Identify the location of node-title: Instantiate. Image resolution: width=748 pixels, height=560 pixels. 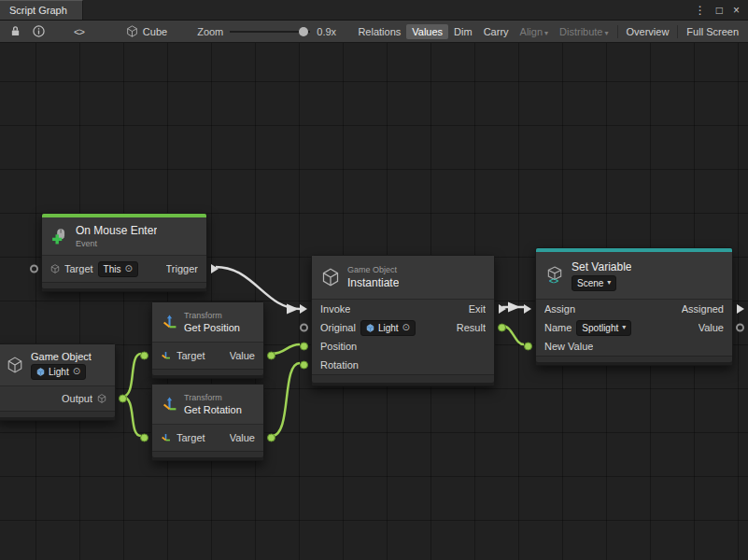
(374, 283).